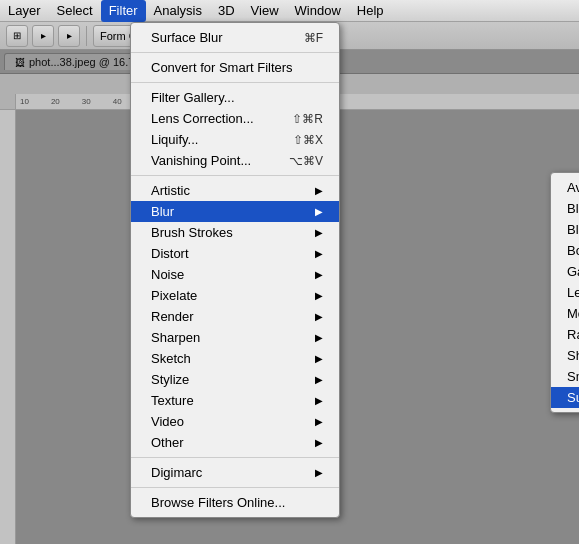 This screenshot has width=579, height=544. Describe the element at coordinates (565, 314) in the screenshot. I see `blur-motion-blur: Motion Blur...` at that location.